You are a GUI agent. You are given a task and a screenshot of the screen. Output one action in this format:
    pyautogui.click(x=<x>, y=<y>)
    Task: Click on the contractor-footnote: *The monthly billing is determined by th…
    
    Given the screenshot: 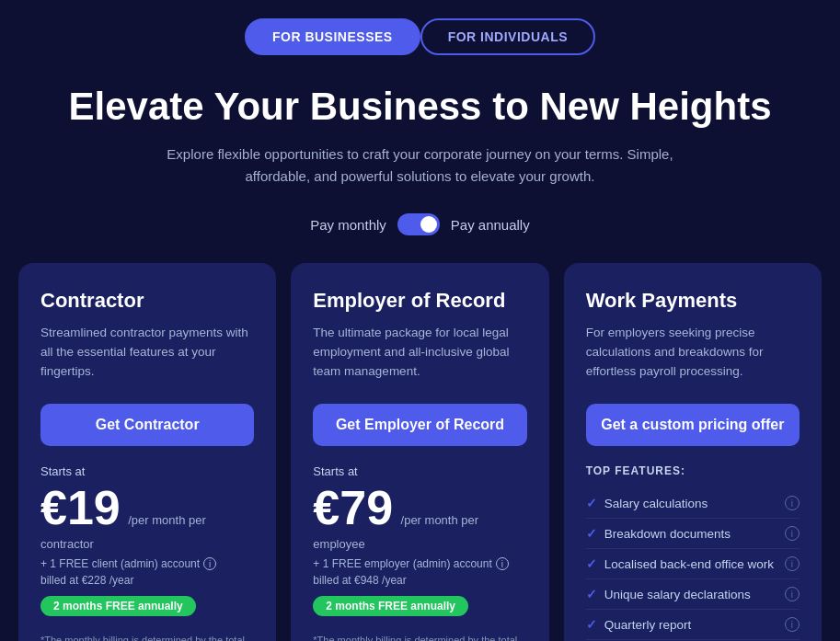 What is the action you would take?
    pyautogui.click(x=147, y=636)
    